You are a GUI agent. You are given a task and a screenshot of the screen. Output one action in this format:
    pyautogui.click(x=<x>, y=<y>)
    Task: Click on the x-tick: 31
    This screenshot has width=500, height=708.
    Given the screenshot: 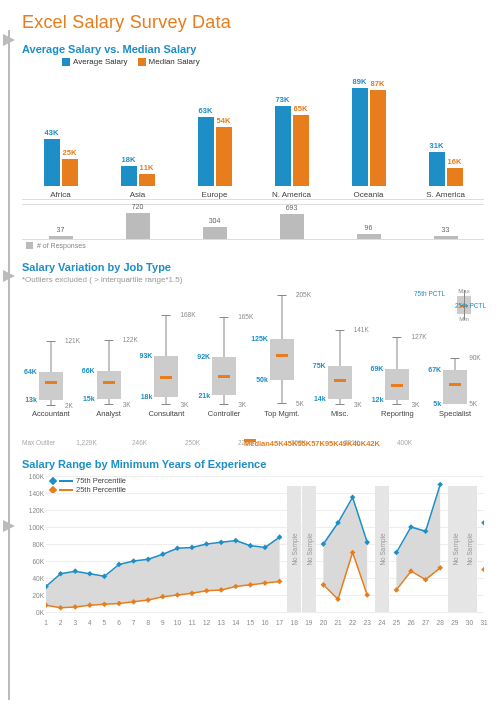 What is the action you would take?
    pyautogui.click(x=484, y=622)
    